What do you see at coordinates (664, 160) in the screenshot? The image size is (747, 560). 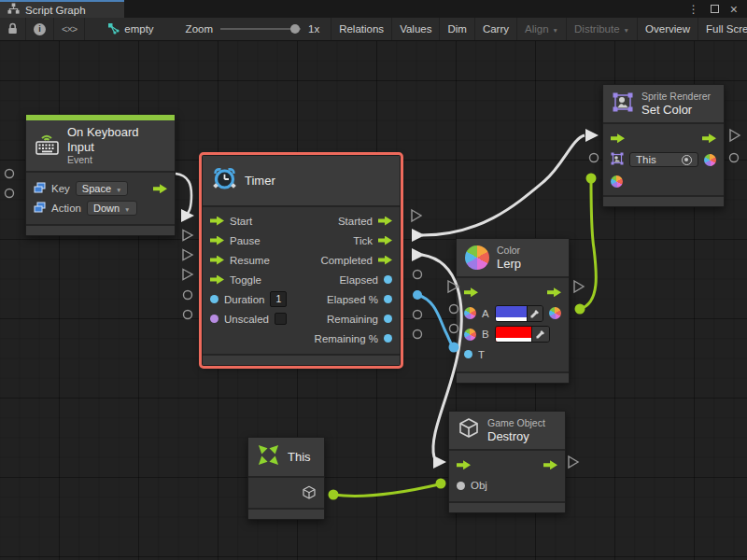 I see `target-field: This` at bounding box center [664, 160].